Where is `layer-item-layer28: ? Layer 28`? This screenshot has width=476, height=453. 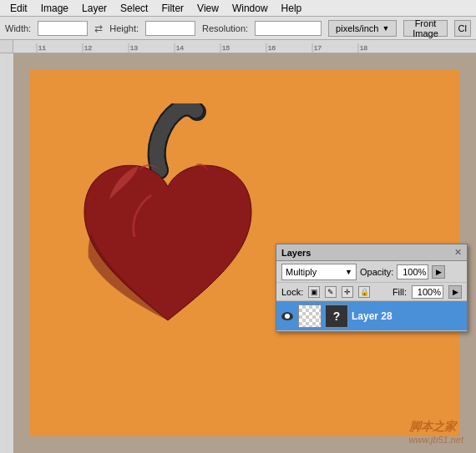
layer-item-layer28: ? Layer 28 is located at coordinates (372, 316).